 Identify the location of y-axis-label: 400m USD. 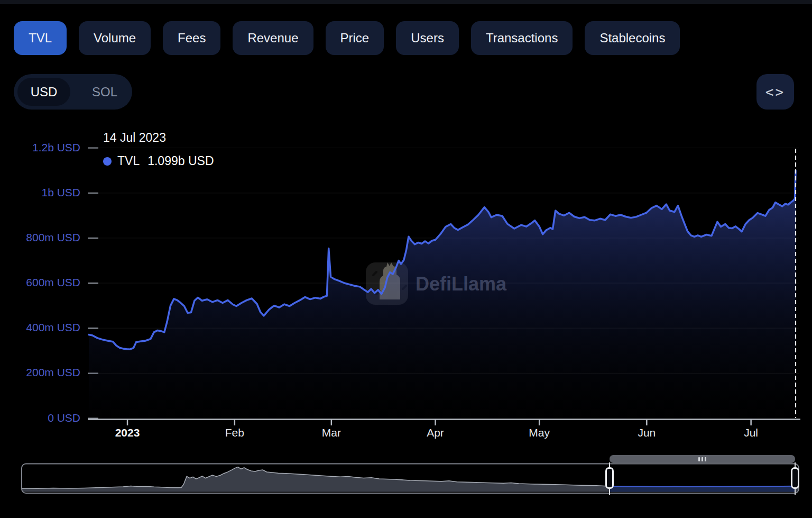
(40, 328).